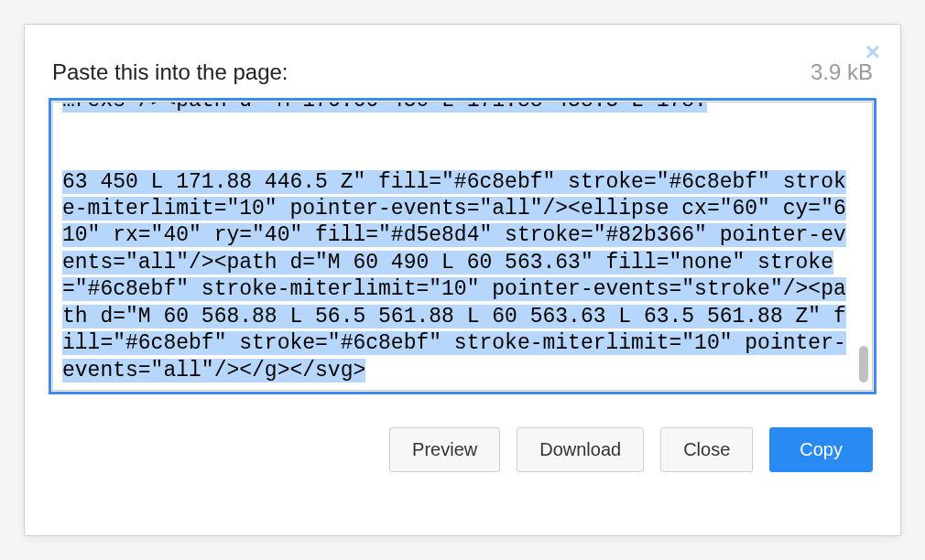 The height and width of the screenshot is (560, 925). Describe the element at coordinates (462, 450) in the screenshot. I see `button-row: Preview Download Close Copy` at that location.